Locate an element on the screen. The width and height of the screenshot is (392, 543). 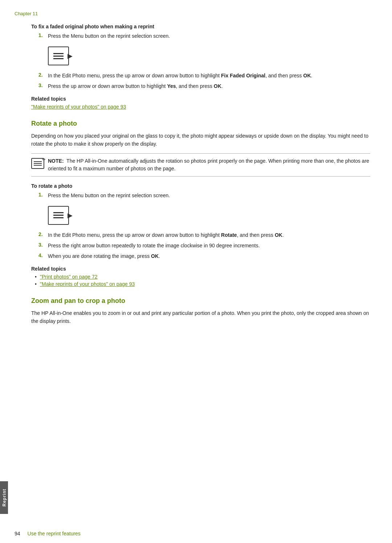
fix-faded-step-3: 3. Press the up arrow or down arrow butt… is located at coordinates (201, 86).